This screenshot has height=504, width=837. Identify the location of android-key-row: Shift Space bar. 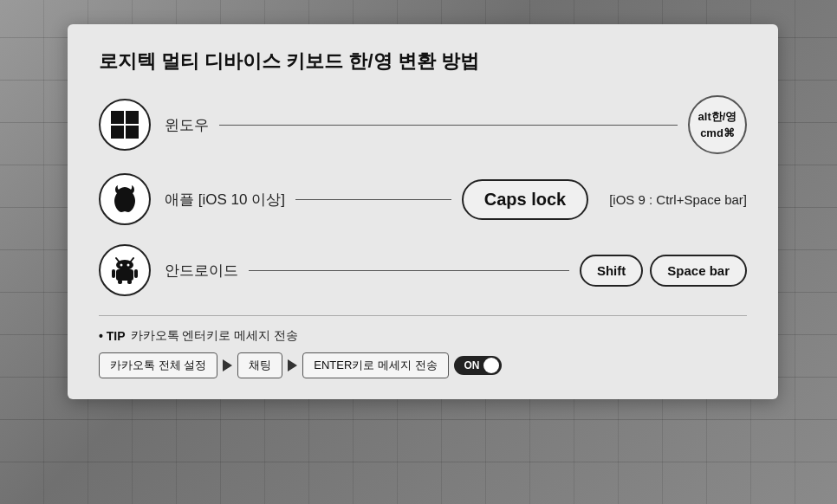
(664, 270).